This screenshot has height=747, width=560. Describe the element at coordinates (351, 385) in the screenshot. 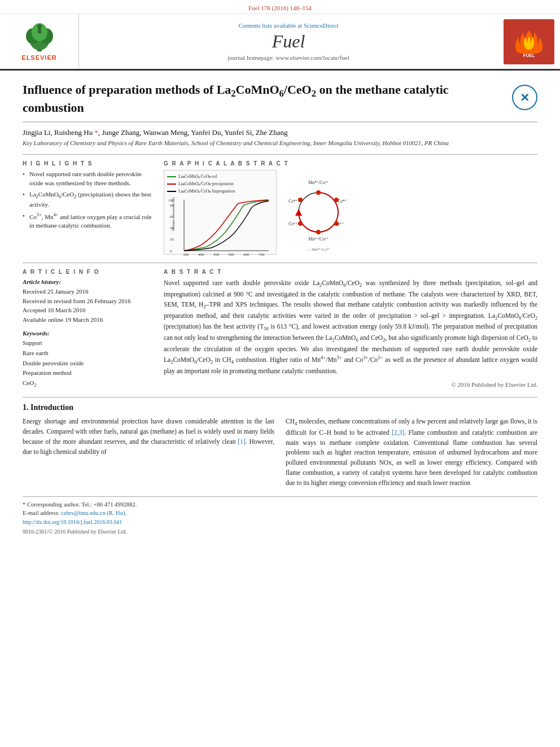

I see `abstract-copyright: © 2016 Published by Elsevier Ltd.` at that location.